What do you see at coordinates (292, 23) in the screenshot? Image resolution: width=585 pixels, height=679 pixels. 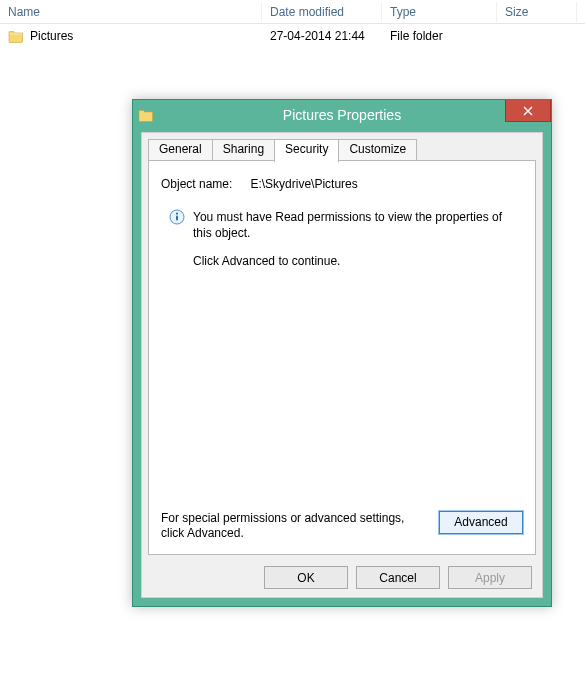 I see `file-list: Name Date modified Type Size Pictures 27…` at bounding box center [292, 23].